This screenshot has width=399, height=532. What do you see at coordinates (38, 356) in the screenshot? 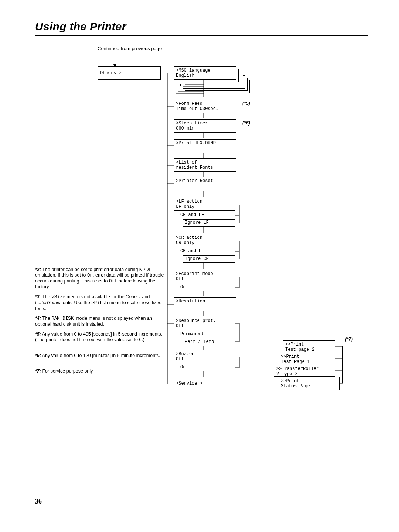
I see `note-6-key: *6:` at bounding box center [38, 356].